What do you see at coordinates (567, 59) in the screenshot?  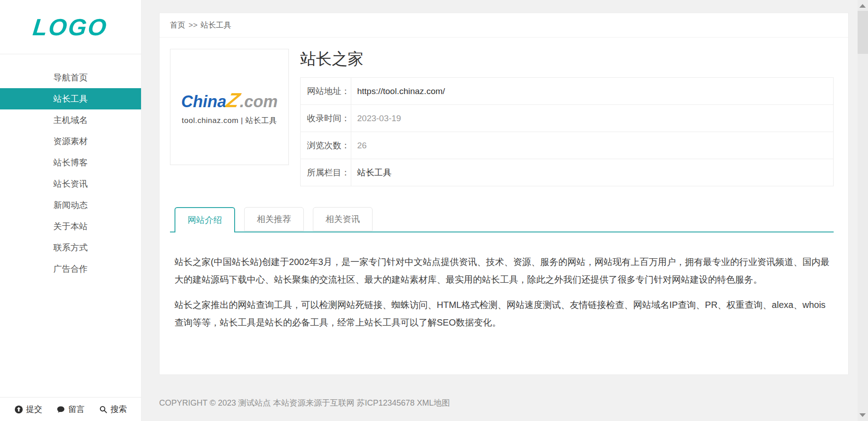 I see `page-title: 站长之家` at bounding box center [567, 59].